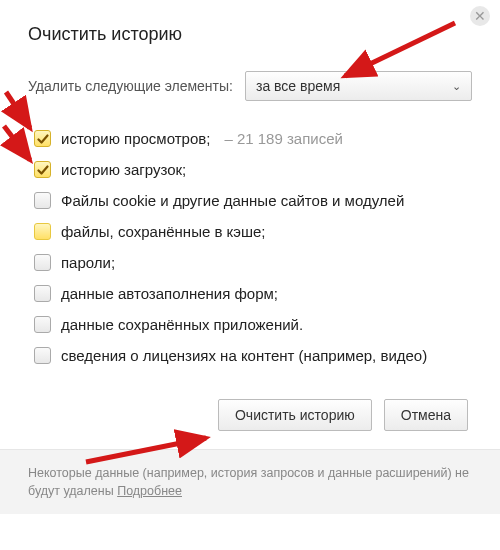 This screenshot has height=550, width=500. Describe the element at coordinates (298, 86) in the screenshot. I see `time-range-value: за все время` at that location.